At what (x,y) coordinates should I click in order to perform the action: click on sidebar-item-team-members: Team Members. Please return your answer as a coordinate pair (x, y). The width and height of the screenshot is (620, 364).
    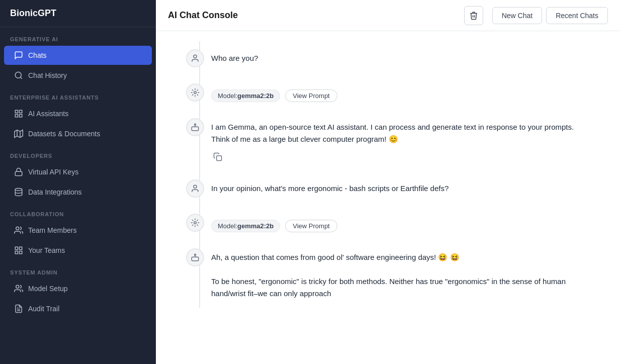
    Looking at the image, I should click on (78, 230).